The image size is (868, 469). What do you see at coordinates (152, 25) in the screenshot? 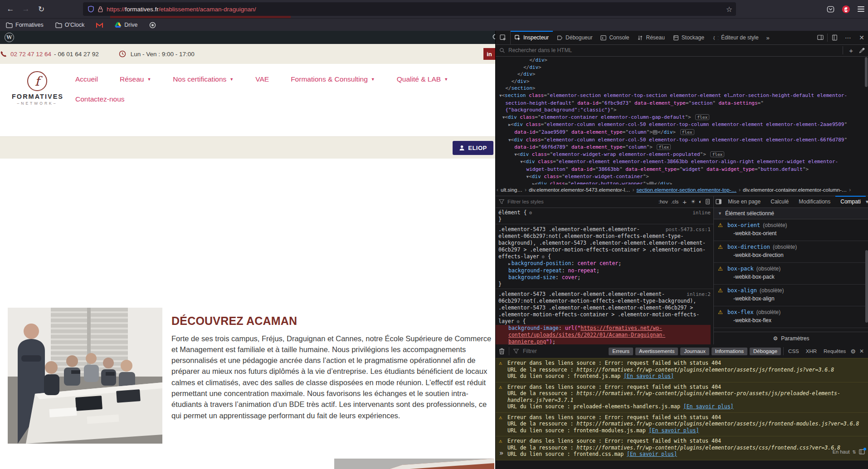
I see `bookmark-item` at bounding box center [152, 25].